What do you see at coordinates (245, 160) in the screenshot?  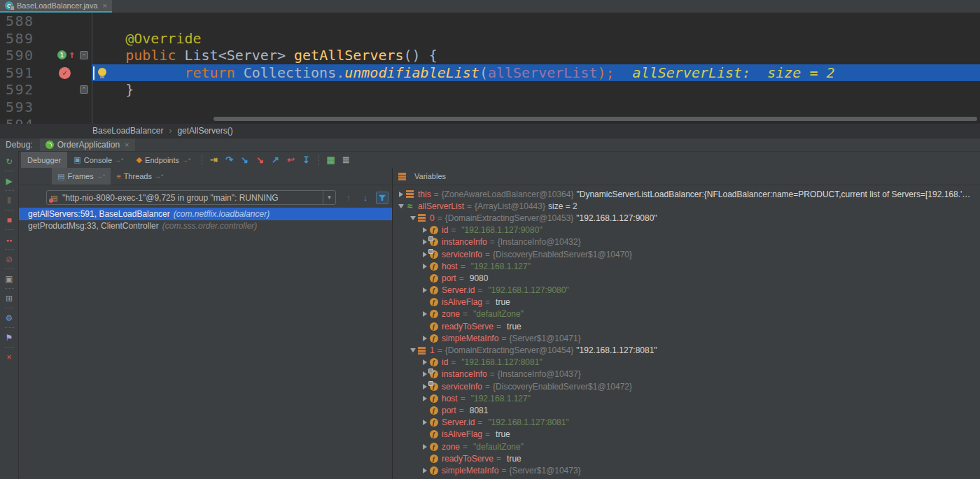 I see `step-into-icon: ↘` at bounding box center [245, 160].